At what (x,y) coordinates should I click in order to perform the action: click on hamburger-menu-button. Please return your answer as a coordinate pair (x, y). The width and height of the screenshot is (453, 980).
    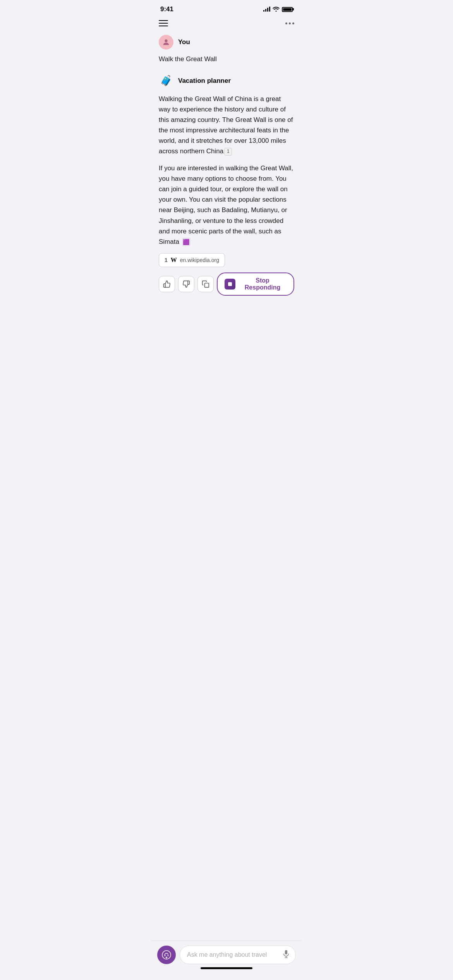
    Looking at the image, I should click on (163, 23).